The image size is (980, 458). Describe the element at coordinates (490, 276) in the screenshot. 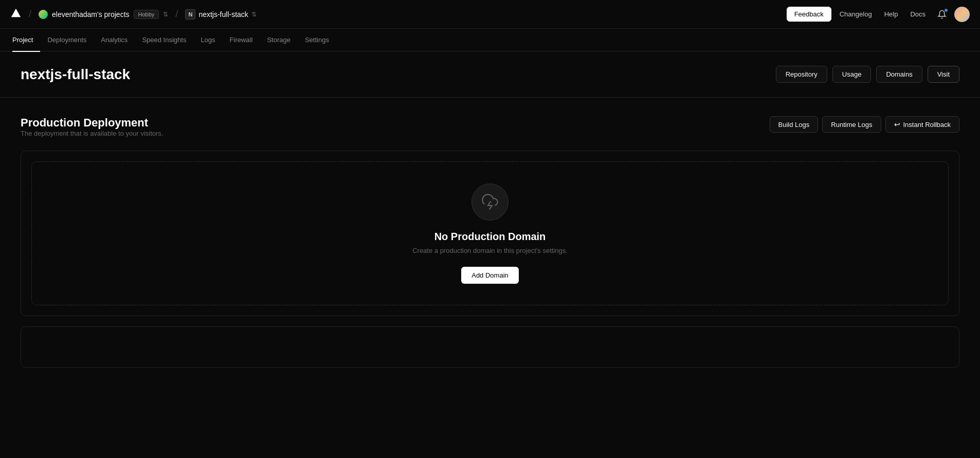

I see `add-domain-button: Add Domain` at that location.